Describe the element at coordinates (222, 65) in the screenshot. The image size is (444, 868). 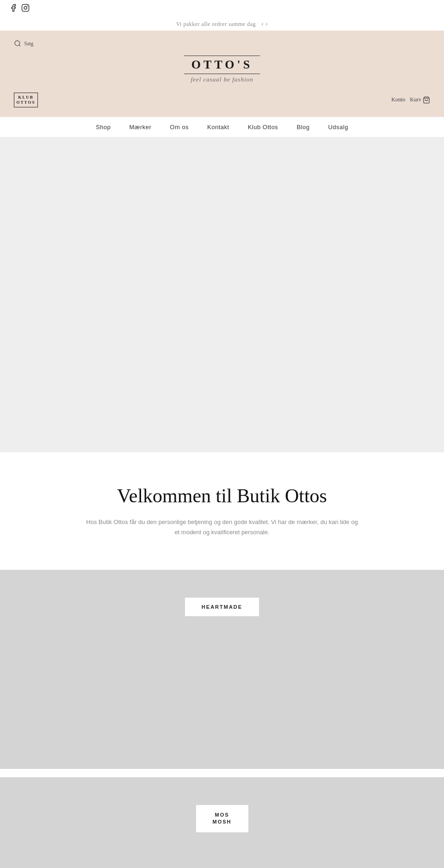
I see `logo-main-text: OTTO'S` at that location.